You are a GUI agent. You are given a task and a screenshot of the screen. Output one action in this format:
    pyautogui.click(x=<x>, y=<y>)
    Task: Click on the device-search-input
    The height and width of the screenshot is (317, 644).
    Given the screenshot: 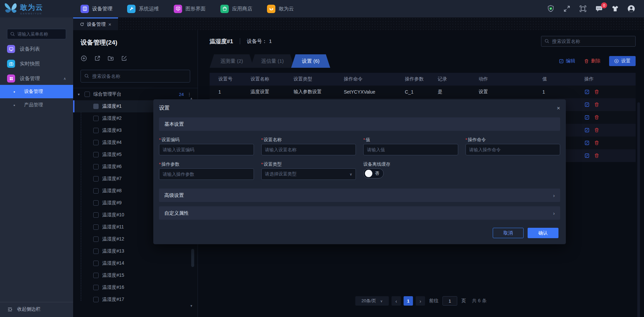 What is the action you would take?
    pyautogui.click(x=136, y=76)
    